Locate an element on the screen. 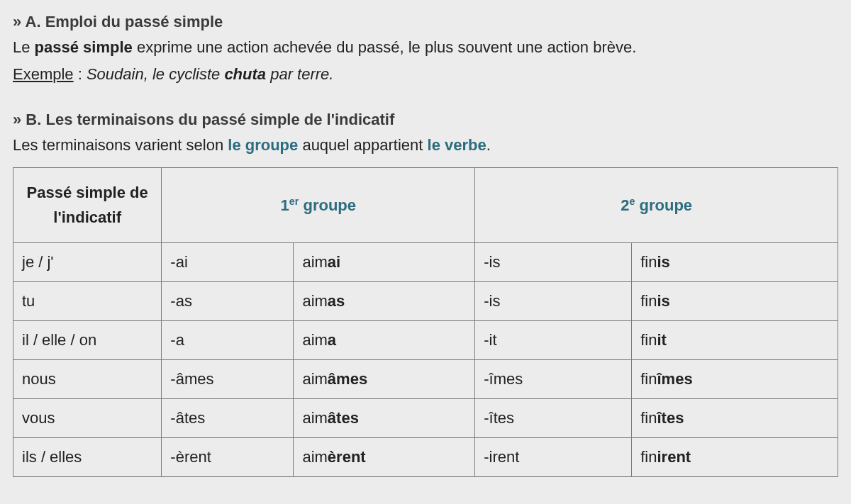 Image resolution: width=851 pixels, height=504 pixels. cell-ending-g1: -a is located at coordinates (228, 340).